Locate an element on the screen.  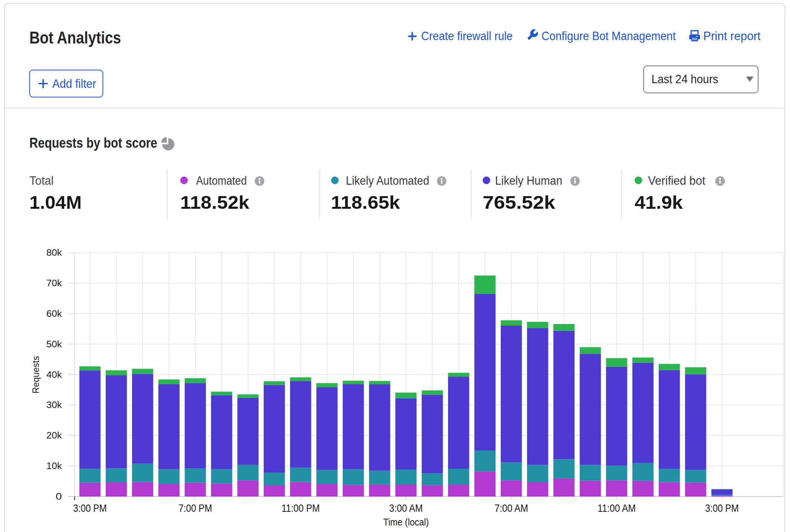
svg-text: 20k is located at coordinates (54, 435).